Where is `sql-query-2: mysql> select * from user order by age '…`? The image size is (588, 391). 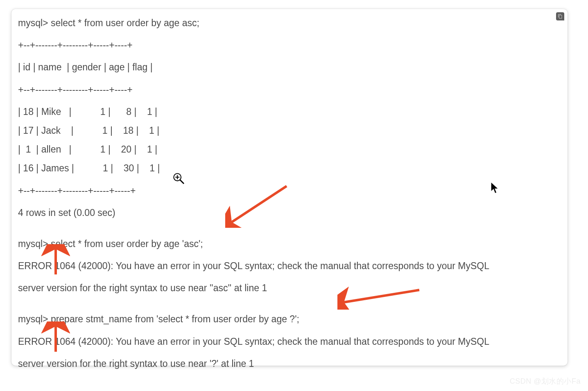 sql-query-2: mysql> select * from user order by age '… is located at coordinates (289, 244).